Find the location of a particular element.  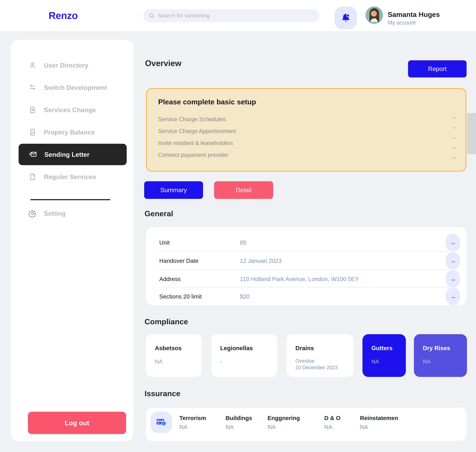

card-status-line1: Overdue is located at coordinates (322, 361).